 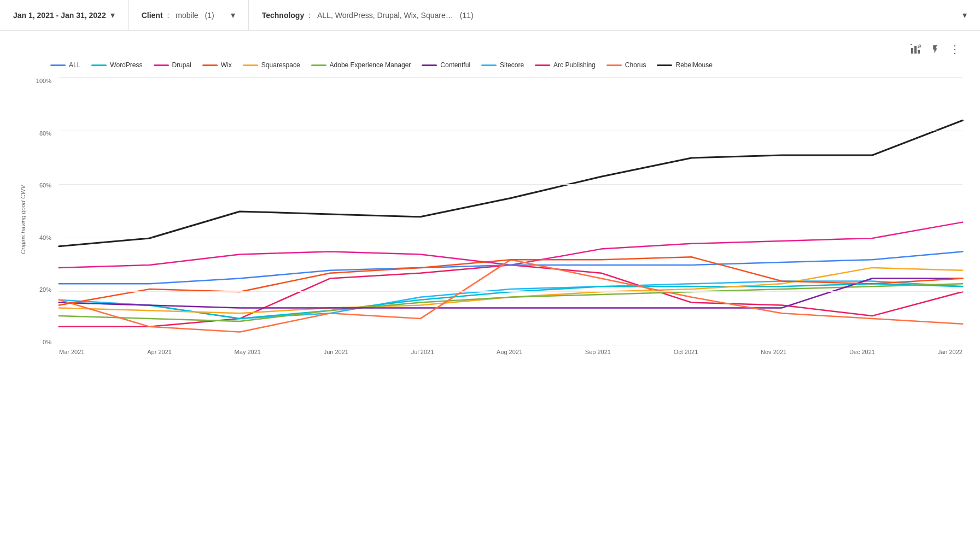 I want to click on legend-label-aem: Adobe Experience Manager, so click(x=371, y=65).